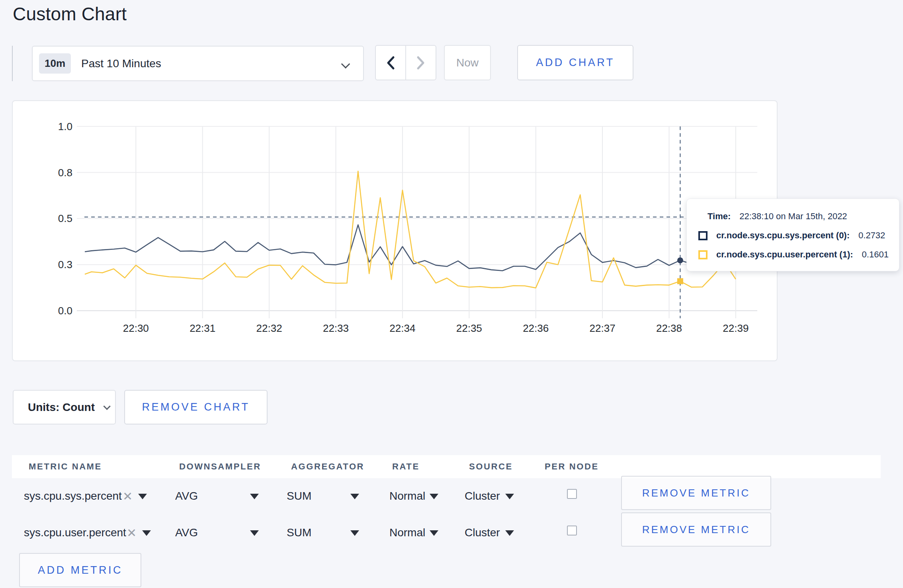 This screenshot has width=903, height=588. What do you see at coordinates (793, 235) in the screenshot?
I see `chart-hover-tooltip: Time: 22:38:10 on Mar 15th, 2022 cr.node…` at bounding box center [793, 235].